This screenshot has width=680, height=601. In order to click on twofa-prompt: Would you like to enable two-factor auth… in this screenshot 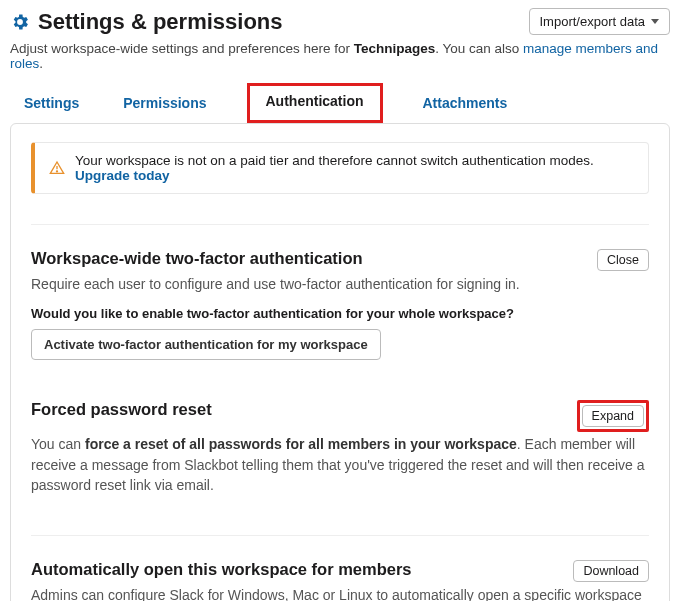, I will do `click(340, 314)`.